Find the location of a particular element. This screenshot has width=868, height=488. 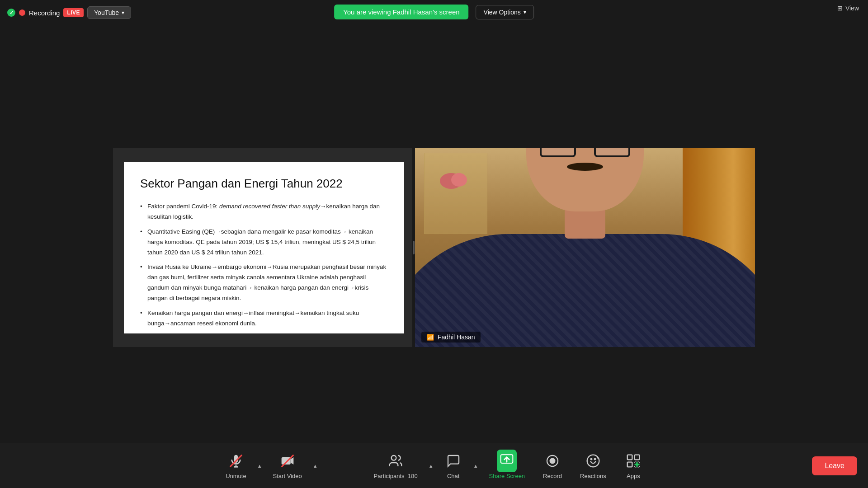

start-video-button: Start Video is located at coordinates (288, 465).